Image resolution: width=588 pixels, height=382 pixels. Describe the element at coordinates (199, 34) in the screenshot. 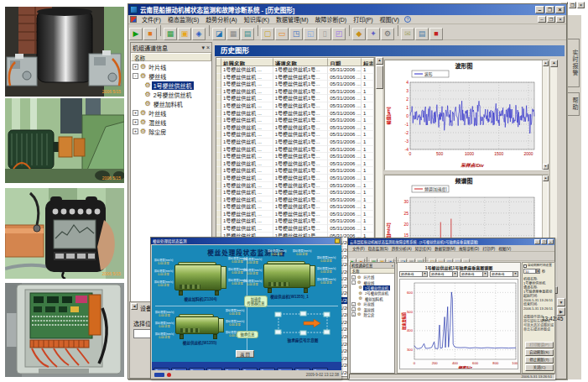

I see `toolbar-button: ◈` at that location.